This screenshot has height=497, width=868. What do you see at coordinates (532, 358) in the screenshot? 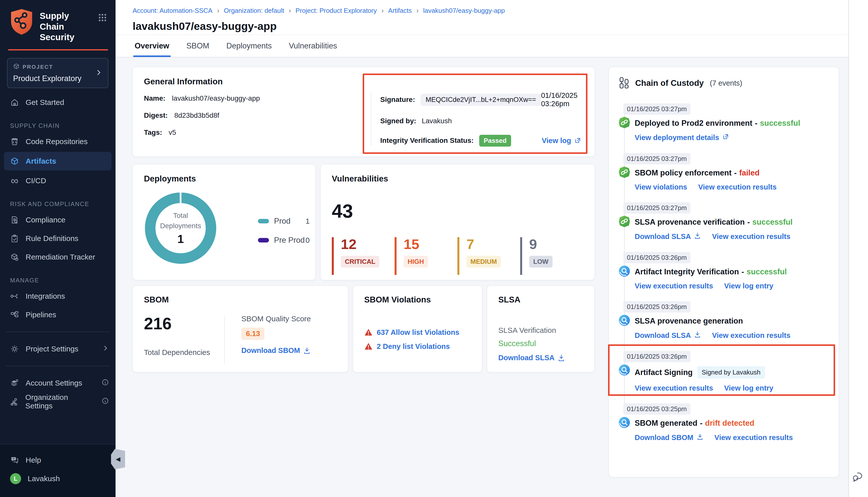
I see `download-slsa-link: Download SLSA` at bounding box center [532, 358].